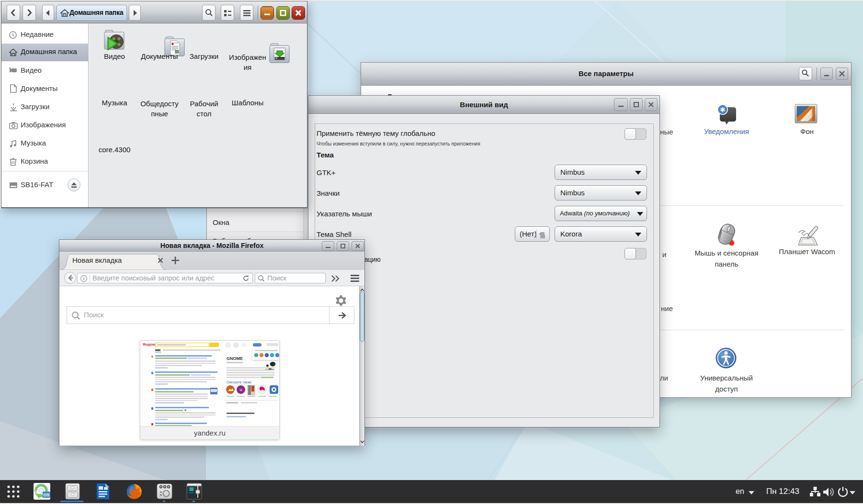 Image resolution: width=863 pixels, height=504 pixels. What do you see at coordinates (240, 390) in the screenshot?
I see `svg-text: u` at bounding box center [240, 390].